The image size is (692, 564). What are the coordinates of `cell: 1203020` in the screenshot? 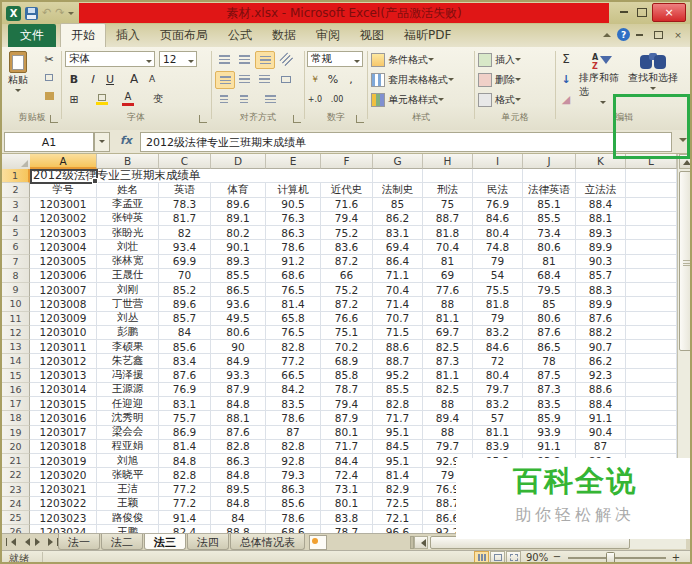 It's located at (64, 475).